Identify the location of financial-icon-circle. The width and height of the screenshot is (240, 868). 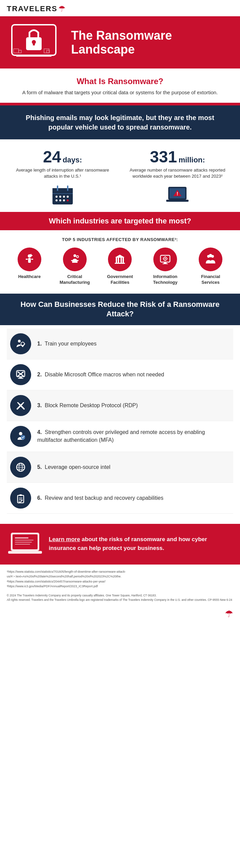
(211, 259).